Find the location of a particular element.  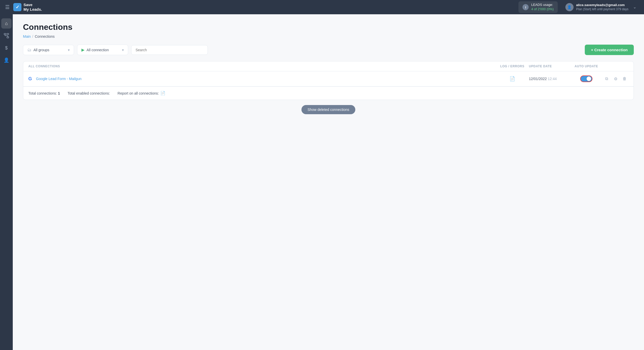

show-deleted-section: Show deleted connections is located at coordinates (328, 110).